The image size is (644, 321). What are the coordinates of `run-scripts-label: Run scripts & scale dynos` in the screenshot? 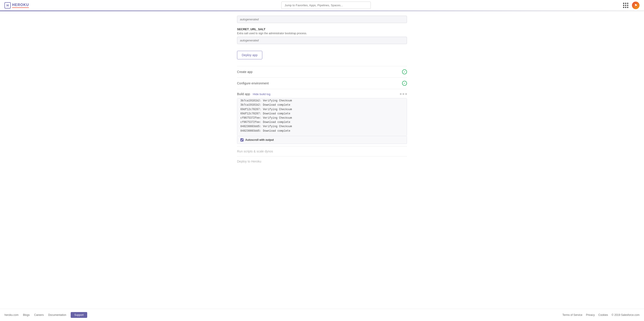 It's located at (255, 151).